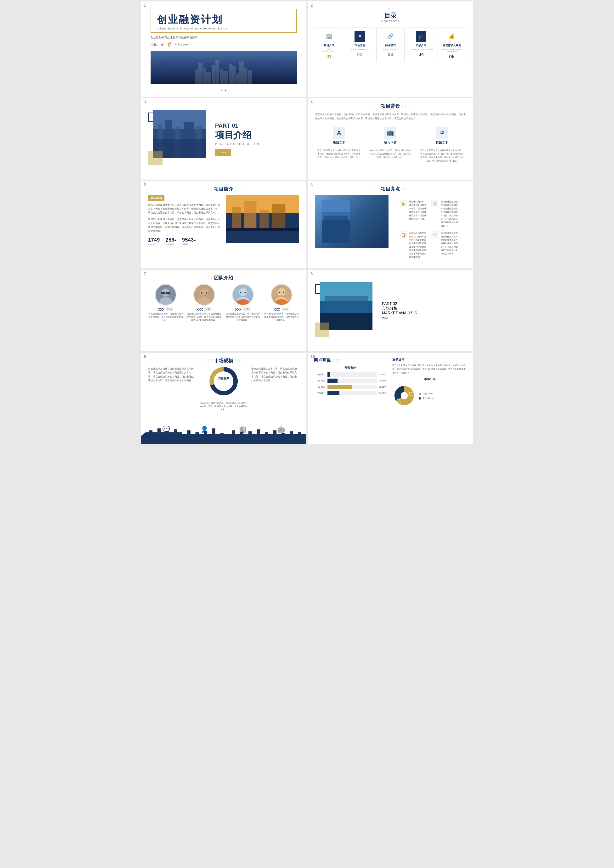 This screenshot has width=614, height=868. Describe the element at coordinates (346, 311) in the screenshot. I see `slide8-image` at that location.